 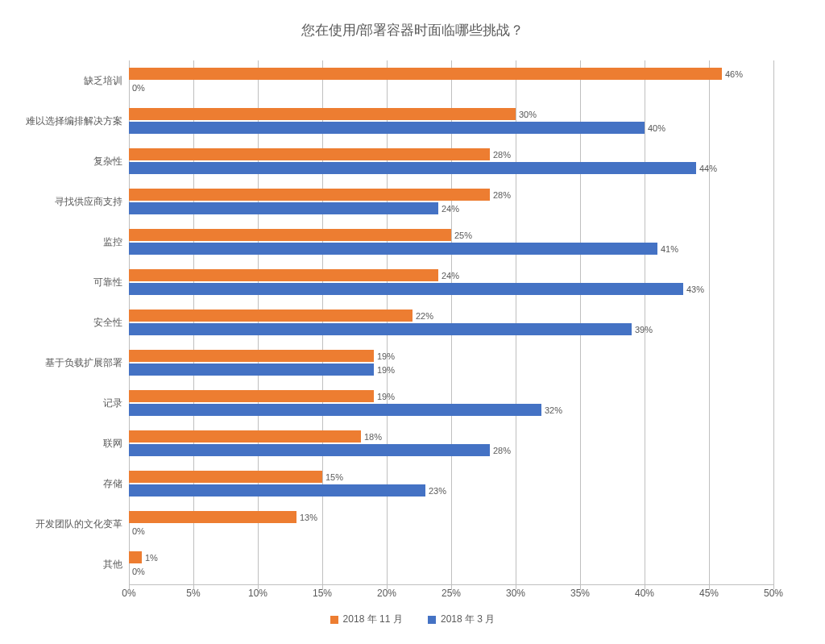 What do you see at coordinates (467, 619) in the screenshot?
I see `legend-label-b: 2018 年 3 月` at bounding box center [467, 619].